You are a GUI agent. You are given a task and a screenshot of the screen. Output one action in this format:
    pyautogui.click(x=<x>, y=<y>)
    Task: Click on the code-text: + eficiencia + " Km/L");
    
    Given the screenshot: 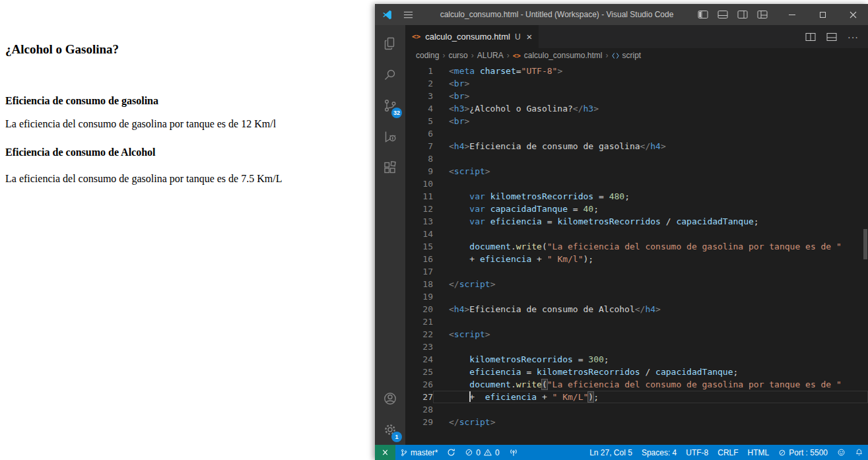 What is the action you would take?
    pyautogui.click(x=651, y=397)
    